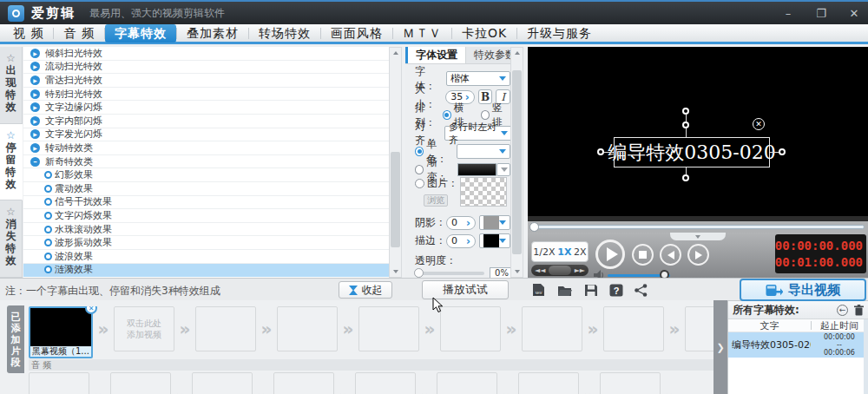 Image resolution: width=868 pixels, height=394 pixels. I want to click on trash-icon, so click(859, 311).